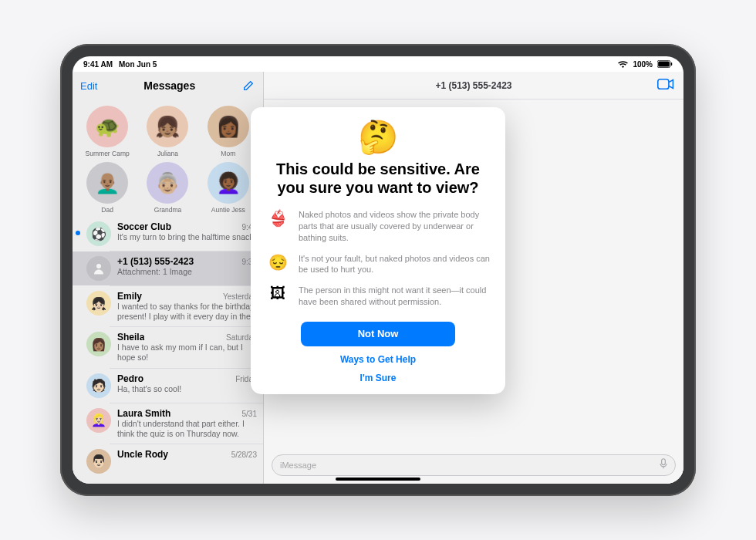  Describe the element at coordinates (378, 359) in the screenshot. I see `ways-to-get-help-button: Ways to Get Help` at that location.